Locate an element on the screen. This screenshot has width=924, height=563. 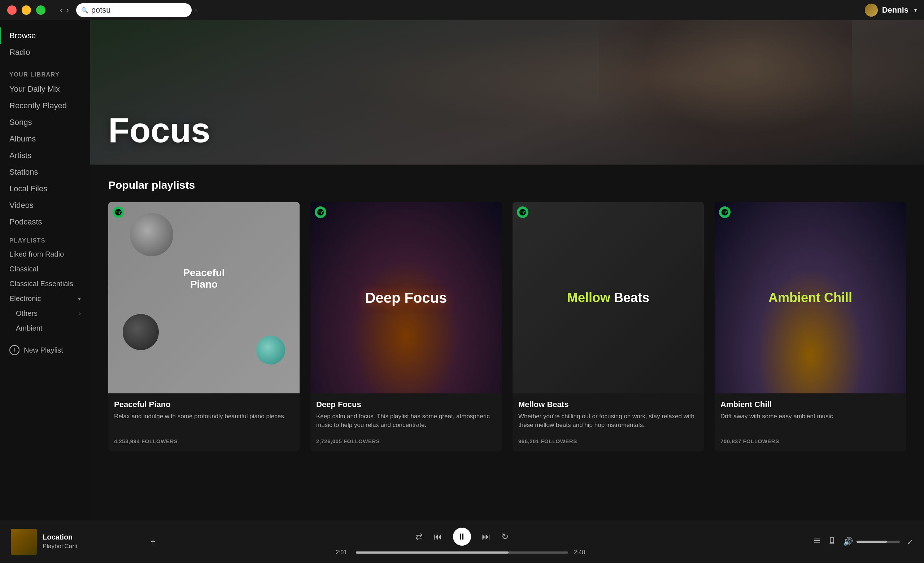
artists-label: Artists is located at coordinates (20, 155).